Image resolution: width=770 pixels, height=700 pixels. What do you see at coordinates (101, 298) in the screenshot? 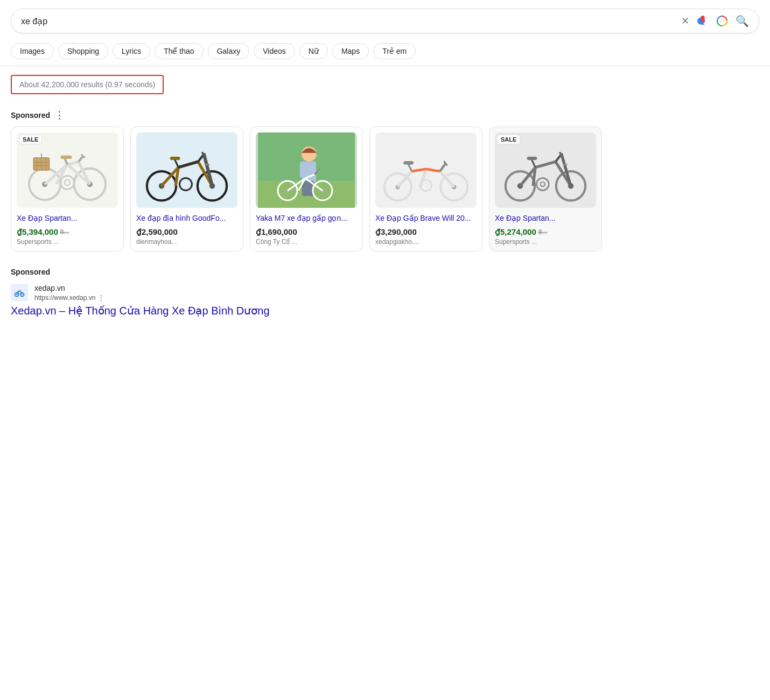
I see `ad-url-dots: ⋮` at bounding box center [101, 298].